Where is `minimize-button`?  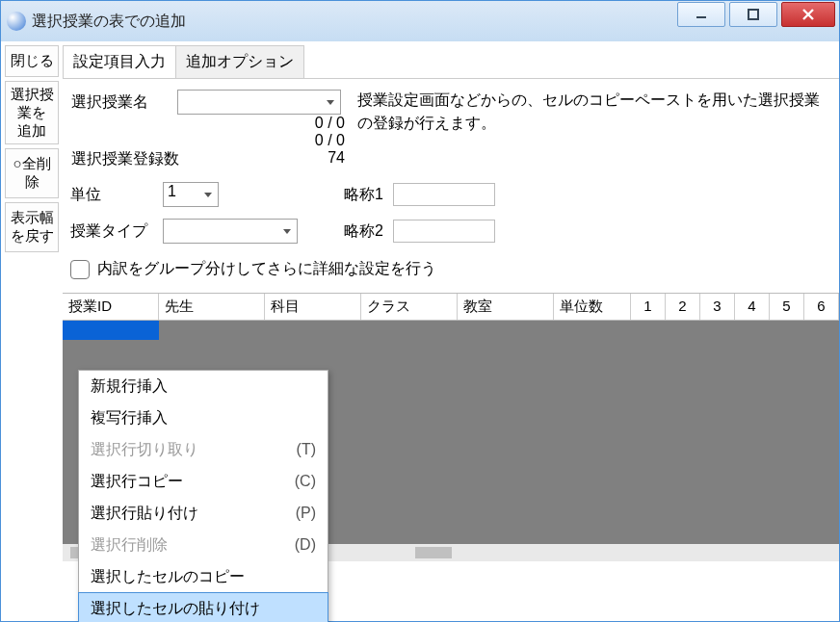 minimize-button is located at coordinates (701, 14).